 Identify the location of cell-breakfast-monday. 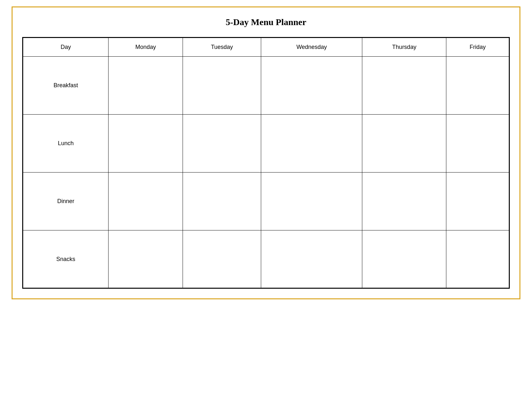
(146, 86).